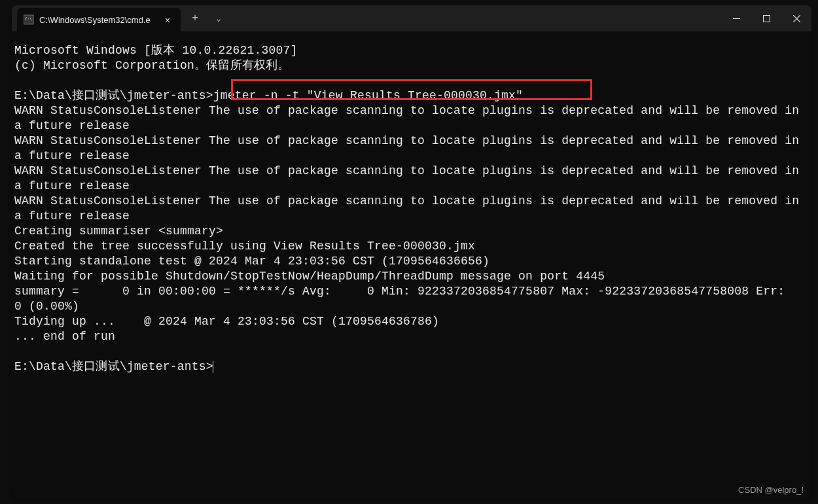 Image resolution: width=818 pixels, height=504 pixels. I want to click on maximize-button, so click(766, 18).